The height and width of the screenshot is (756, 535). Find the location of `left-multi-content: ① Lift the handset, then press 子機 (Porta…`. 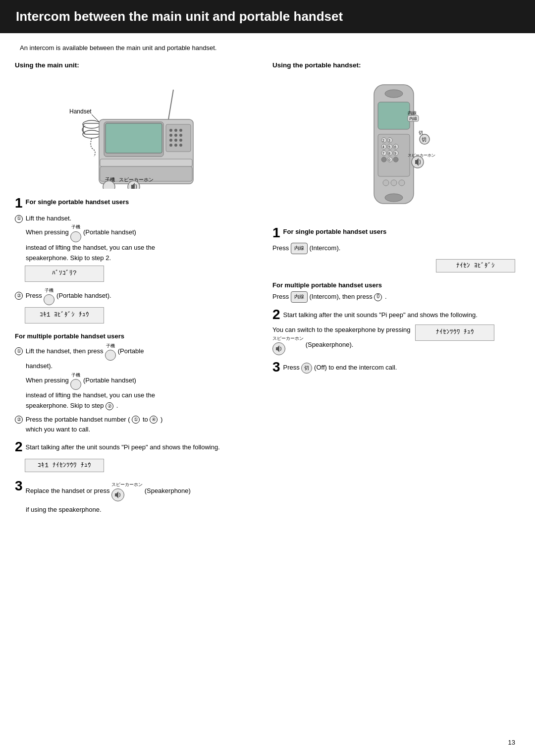

left-multi-content: ① Lift the handset, then press 子機 (Porta… is located at coordinates (136, 388).